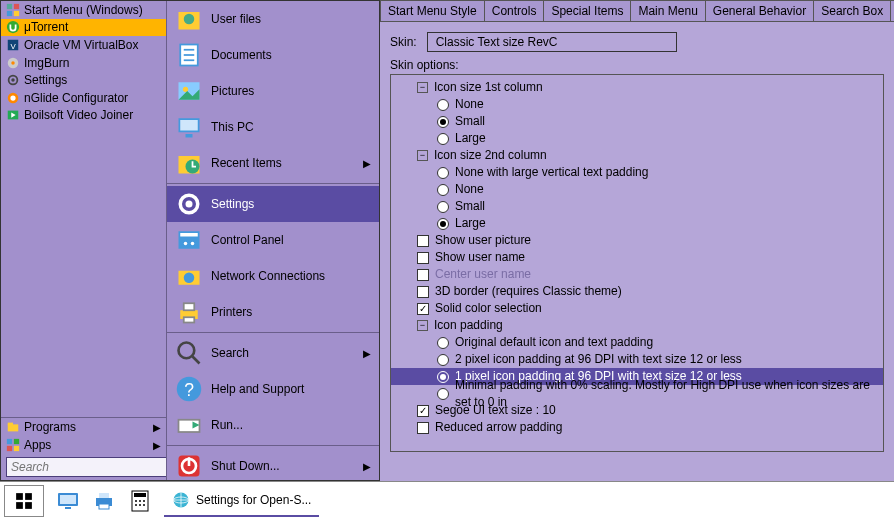  Describe the element at coordinates (273, 19) in the screenshot. I see `start-right-item: User files` at that location.